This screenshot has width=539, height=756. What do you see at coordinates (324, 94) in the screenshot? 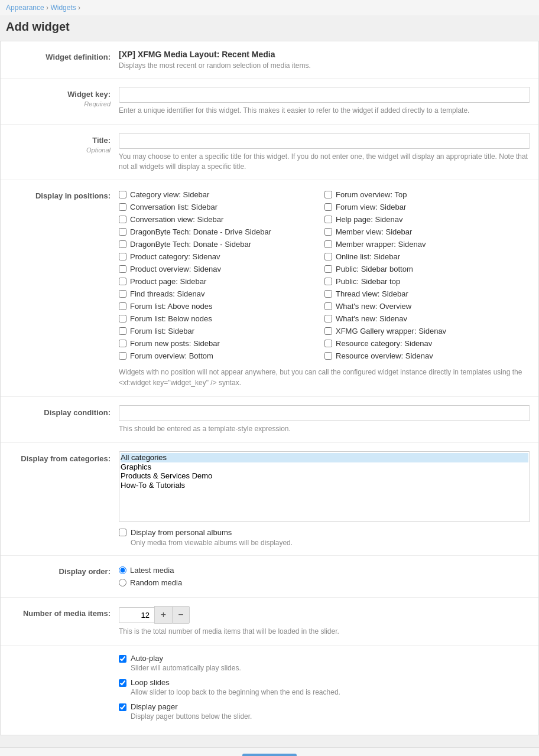
I see `widget-key-input` at bounding box center [324, 94].